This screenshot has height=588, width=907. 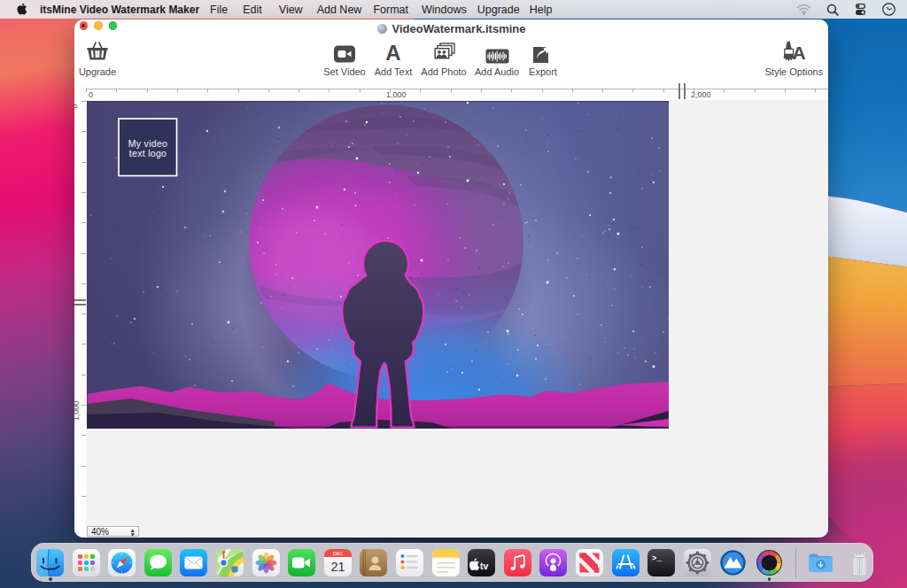 I want to click on svg-text: tv, so click(x=484, y=566).